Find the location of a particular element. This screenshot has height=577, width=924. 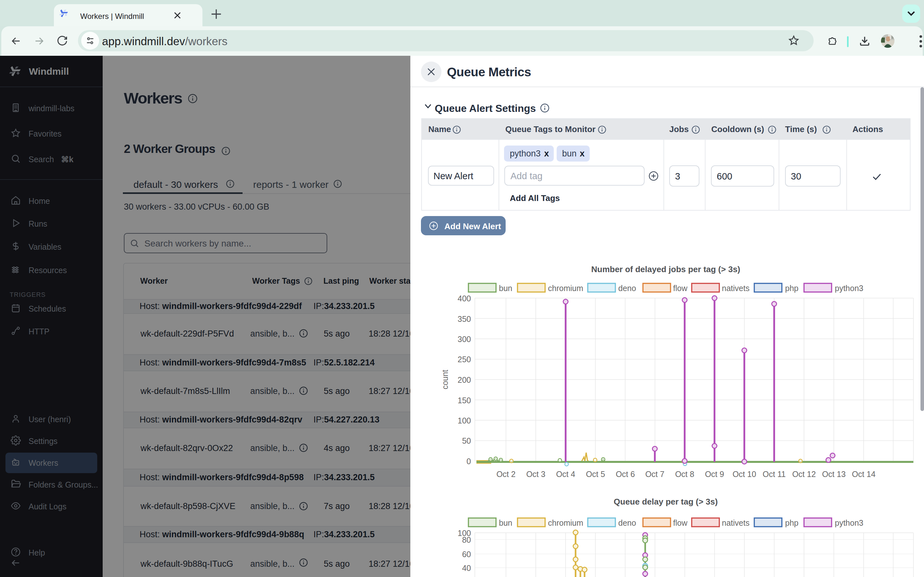

svg-text: 400 is located at coordinates (464, 298).